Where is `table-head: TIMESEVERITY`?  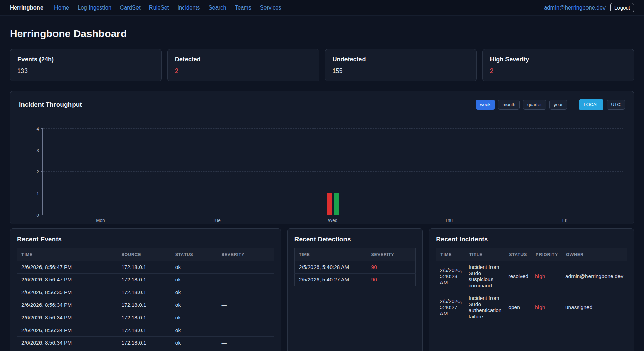
table-head: TIMESEVERITY is located at coordinates (355, 255).